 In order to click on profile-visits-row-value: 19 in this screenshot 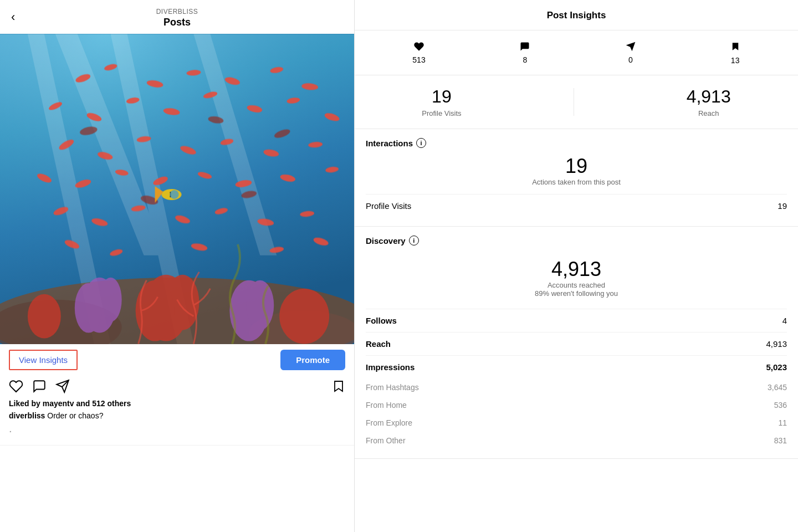, I will do `click(782, 206)`.